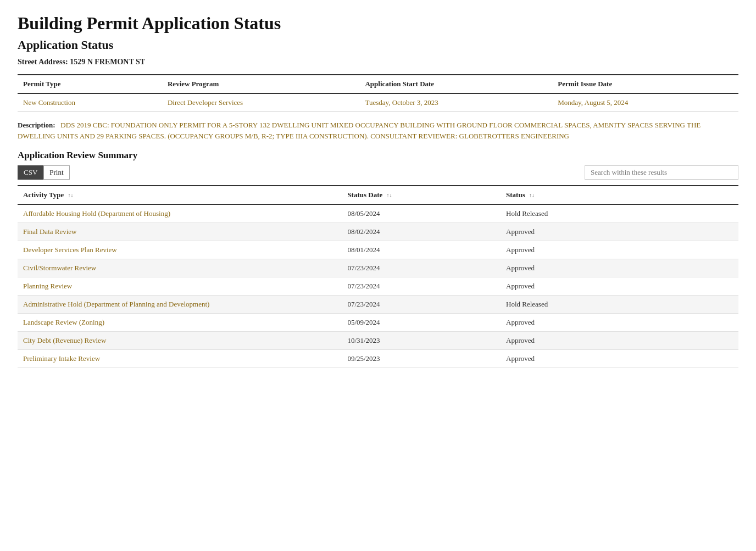 The image size is (756, 551). I want to click on status-sort-icon: ↑↓, so click(532, 196).